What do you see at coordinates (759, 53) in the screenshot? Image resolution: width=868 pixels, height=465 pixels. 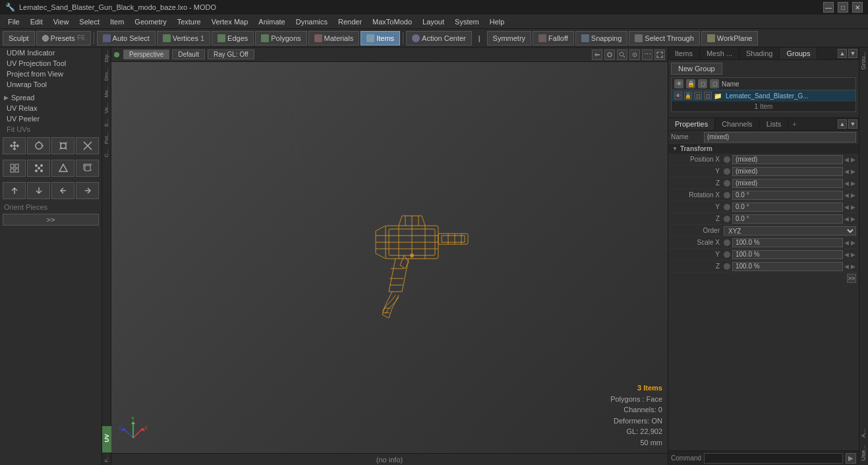 I see `tab-shading: Shading` at bounding box center [759, 53].